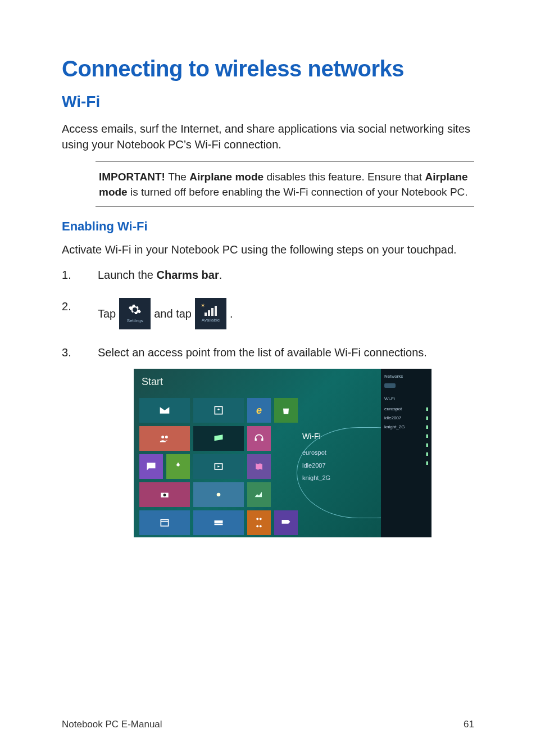  Describe the element at coordinates (219, 523) in the screenshot. I see `skydrive-tile` at that location.